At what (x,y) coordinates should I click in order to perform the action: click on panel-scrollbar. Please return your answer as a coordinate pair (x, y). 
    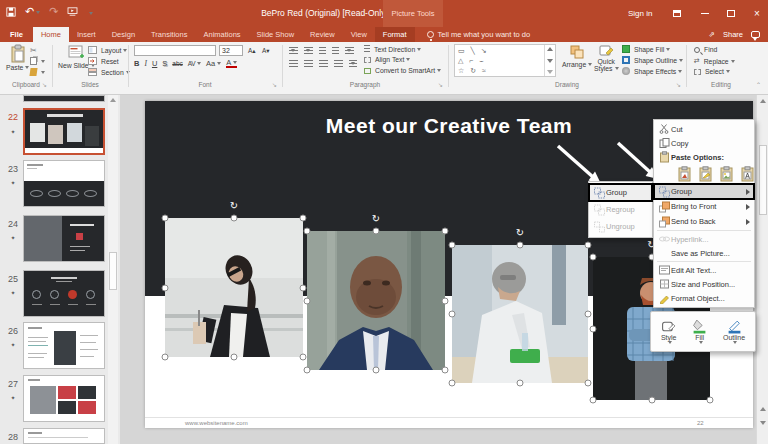
    Looking at the image, I should click on (113, 270).